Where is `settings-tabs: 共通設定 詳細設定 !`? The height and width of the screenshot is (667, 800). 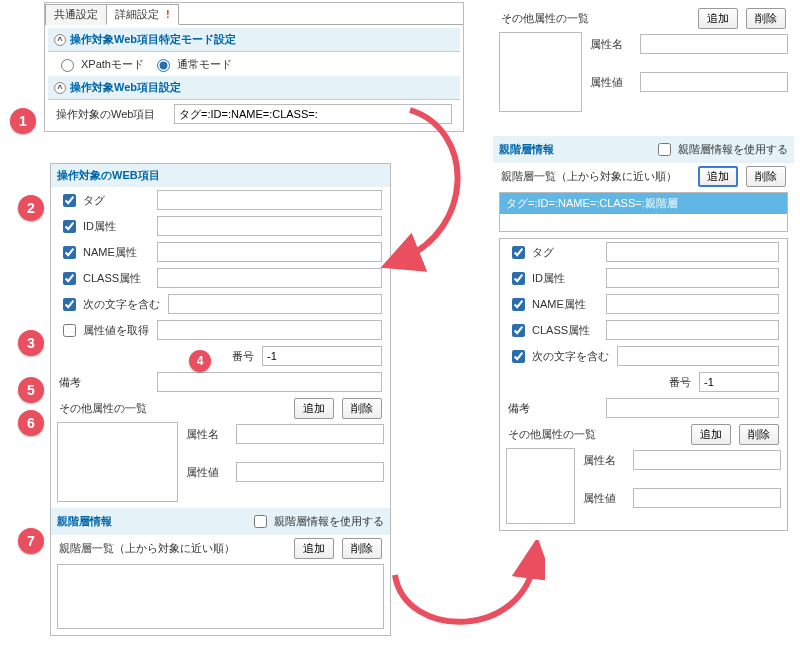 settings-tabs: 共通設定 詳細設定 ! is located at coordinates (254, 14).